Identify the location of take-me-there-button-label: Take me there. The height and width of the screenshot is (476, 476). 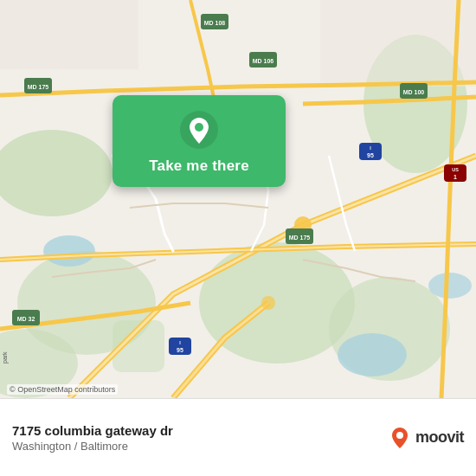
(199, 166).